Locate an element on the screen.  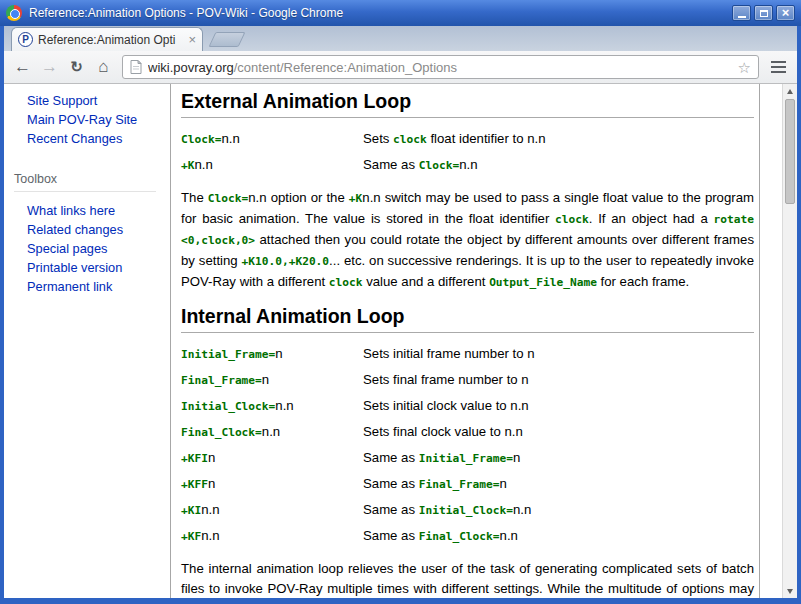
back-button: ← is located at coordinates (22, 68).